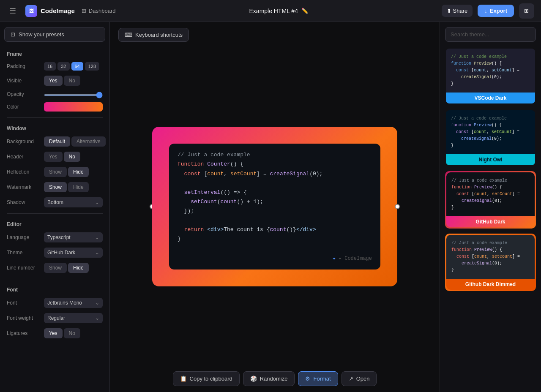 The height and width of the screenshot is (392, 541). Describe the element at coordinates (490, 71) in the screenshot. I see `vscode-preview: // Just a code example function Preview(…` at that location.